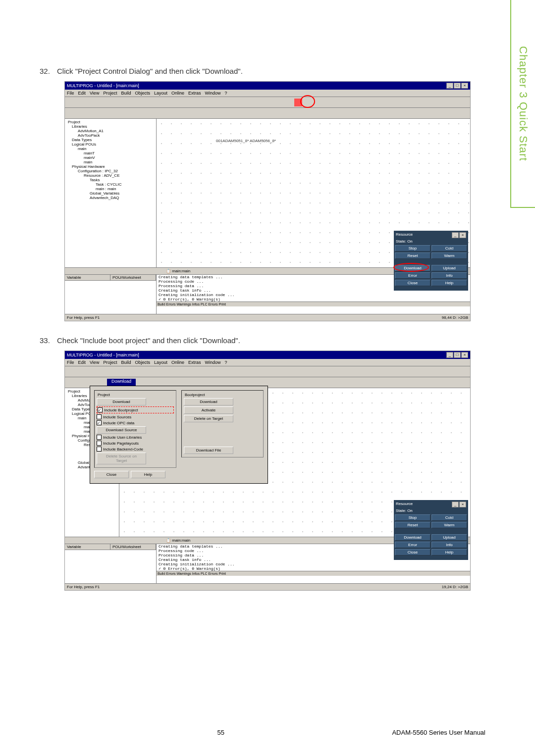  I want to click on project-control-dialog-button, so click(298, 102).